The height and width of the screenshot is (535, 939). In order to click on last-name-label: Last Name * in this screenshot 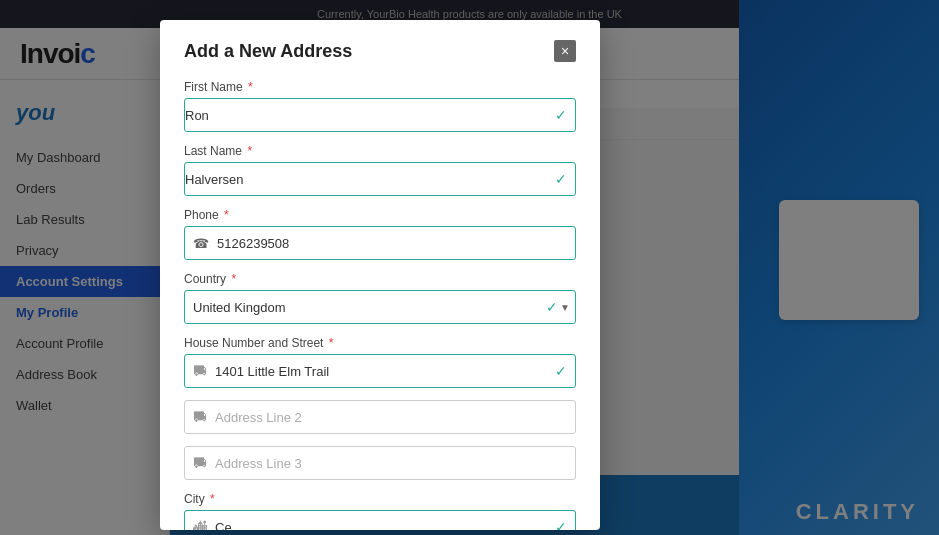, I will do `click(380, 151)`.